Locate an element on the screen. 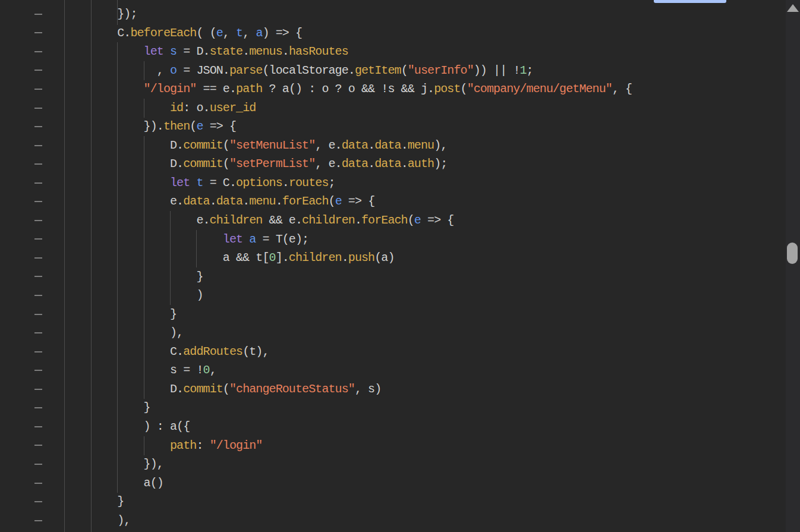  code-token: let is located at coordinates (157, 51).